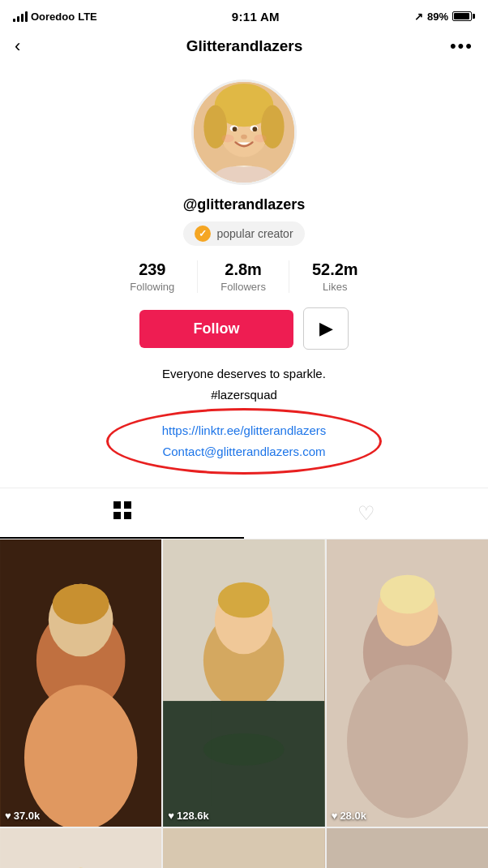  Describe the element at coordinates (336, 269) in the screenshot. I see `likes-count: 52.2m` at that location.